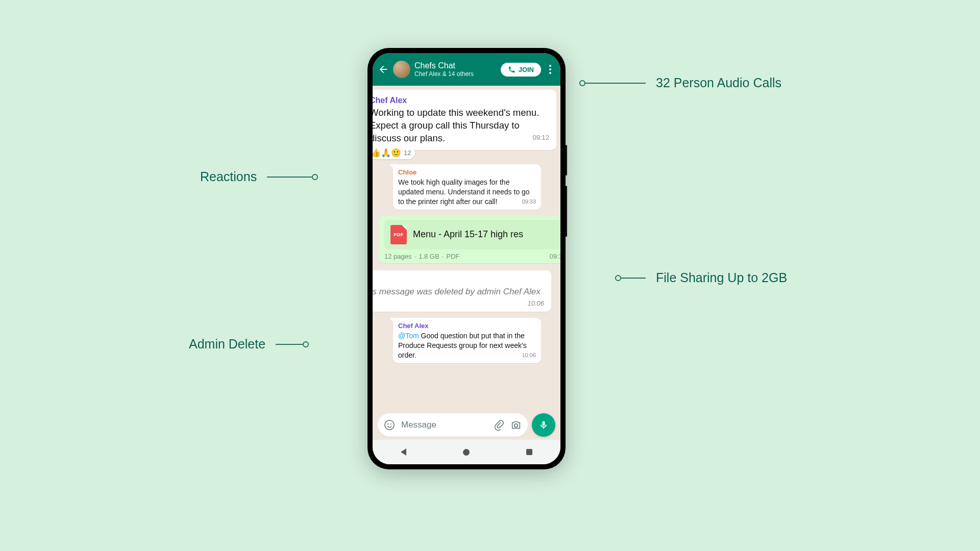 Image resolution: width=980 pixels, height=551 pixels. I want to click on attach-icon, so click(499, 425).